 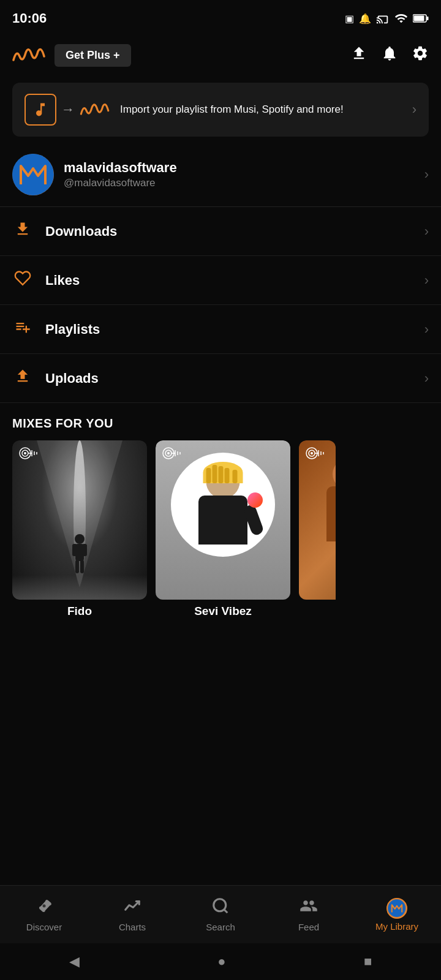 I want to click on feed-icon, so click(x=309, y=908).